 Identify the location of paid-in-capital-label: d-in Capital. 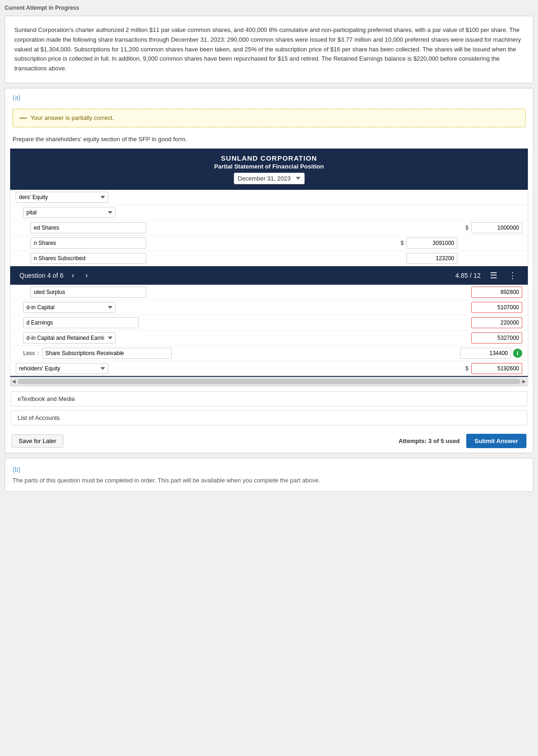
(213, 307).